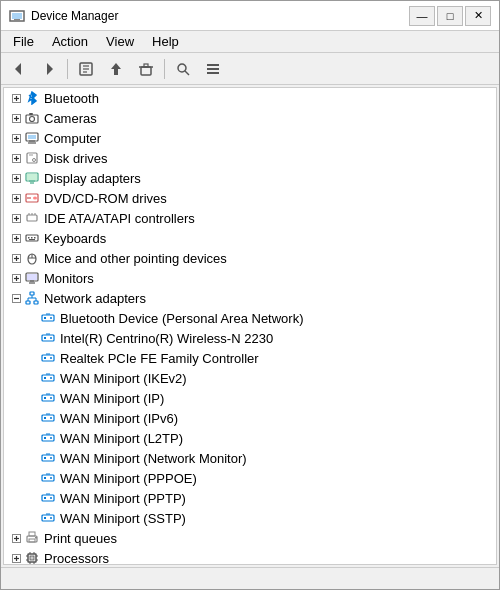 The width and height of the screenshot is (500, 590). What do you see at coordinates (183, 69) in the screenshot?
I see `scan-button` at bounding box center [183, 69].